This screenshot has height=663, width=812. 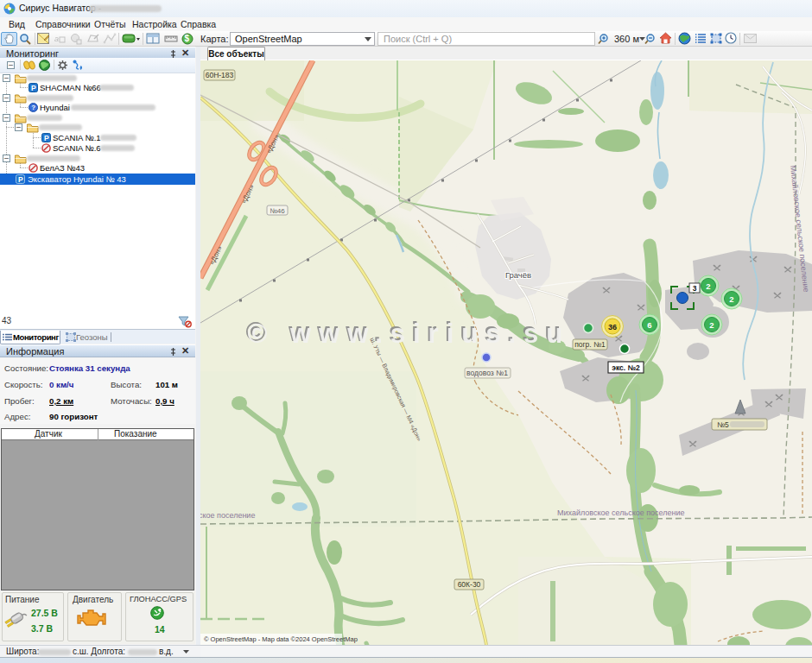 What do you see at coordinates (518, 275) in the screenshot?
I see `svg-text: Грачёв` at bounding box center [518, 275].